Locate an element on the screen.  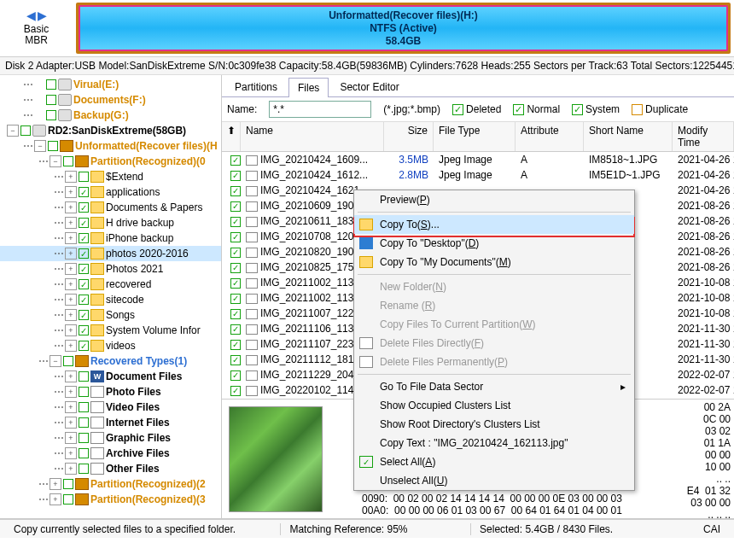
tree-item: +✓photos 2020-2016 is located at coordinates (111, 254).